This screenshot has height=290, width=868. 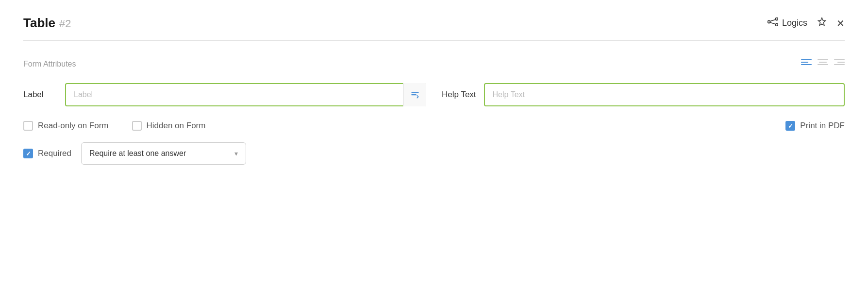 What do you see at coordinates (795, 23) in the screenshot?
I see `logics-label: Logics` at bounding box center [795, 23].